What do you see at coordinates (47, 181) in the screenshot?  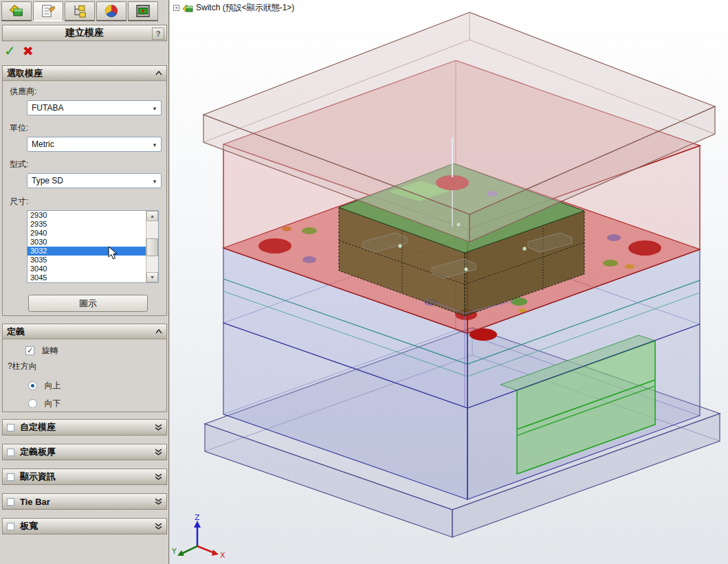 I see `type-value: Type SD` at bounding box center [47, 181].